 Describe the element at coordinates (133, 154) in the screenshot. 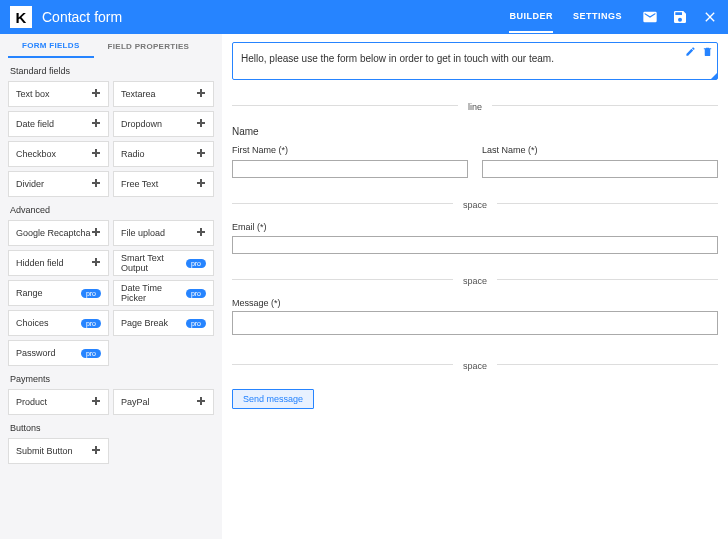

I see `field-item-label: Radio` at that location.